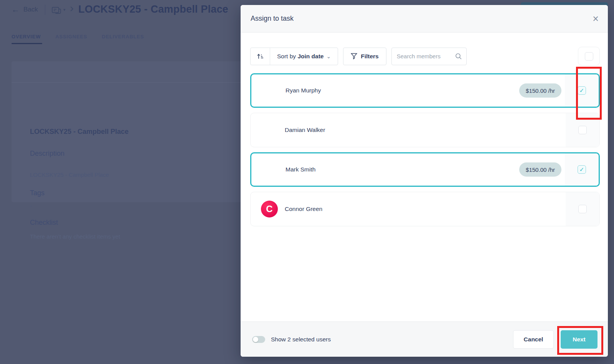  What do you see at coordinates (589, 56) in the screenshot?
I see `select-all-checkbox` at bounding box center [589, 56].